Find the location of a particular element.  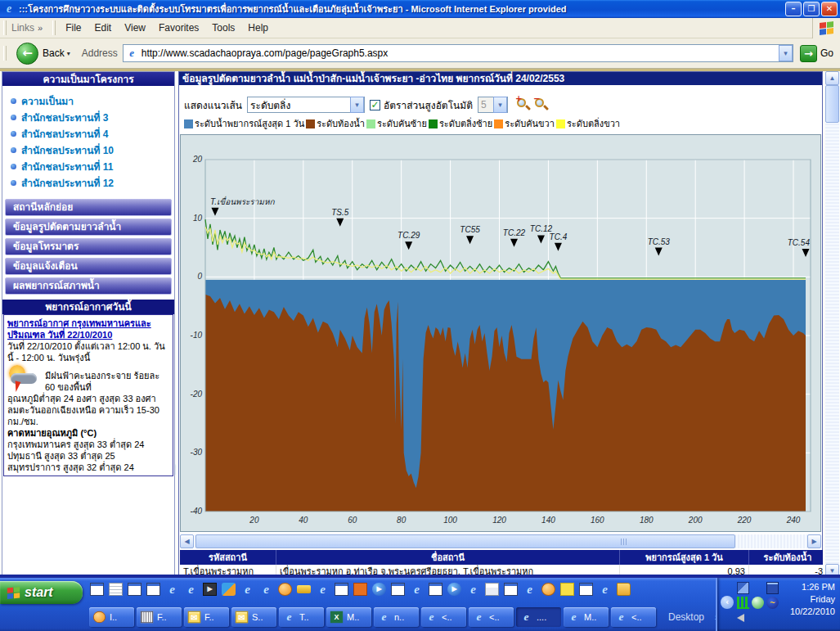

zoom-in-icon: + is located at coordinates (523, 105).